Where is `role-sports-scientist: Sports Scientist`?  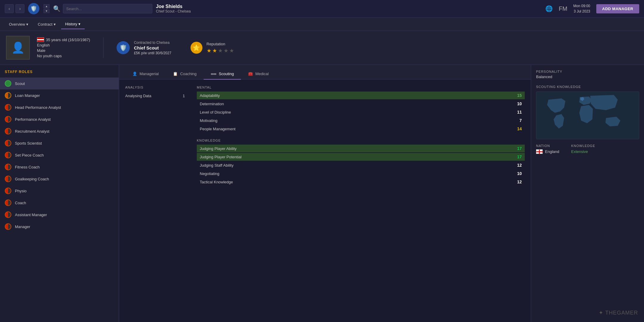
role-sports-scientist: Sports Scientist is located at coordinates (59, 143).